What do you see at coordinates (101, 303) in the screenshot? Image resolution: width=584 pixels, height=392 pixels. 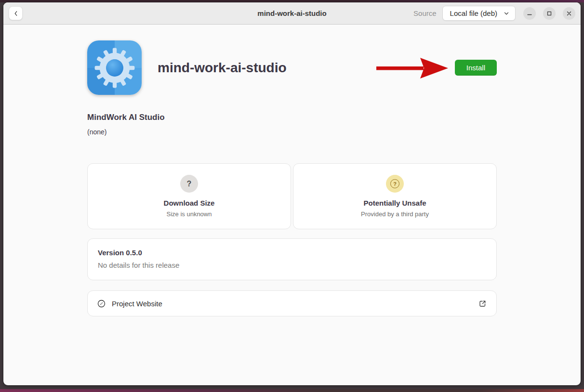 I see `compass-icon` at bounding box center [101, 303].